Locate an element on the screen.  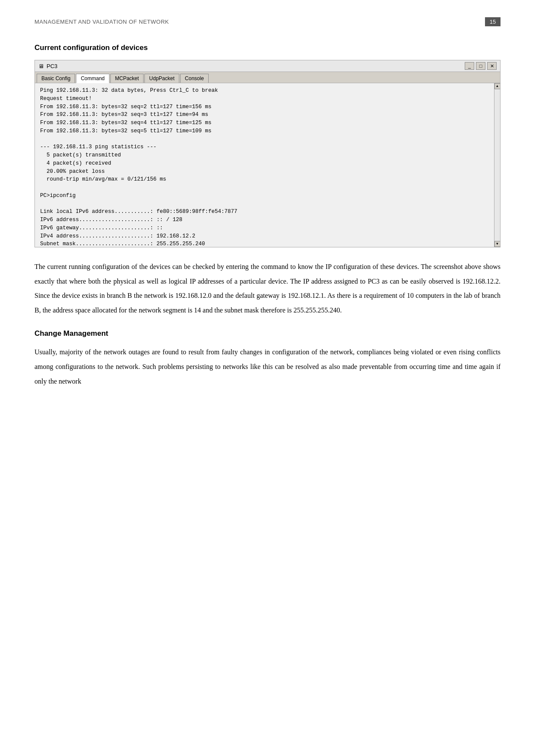
window-title-text: PC3 is located at coordinates (52, 66).